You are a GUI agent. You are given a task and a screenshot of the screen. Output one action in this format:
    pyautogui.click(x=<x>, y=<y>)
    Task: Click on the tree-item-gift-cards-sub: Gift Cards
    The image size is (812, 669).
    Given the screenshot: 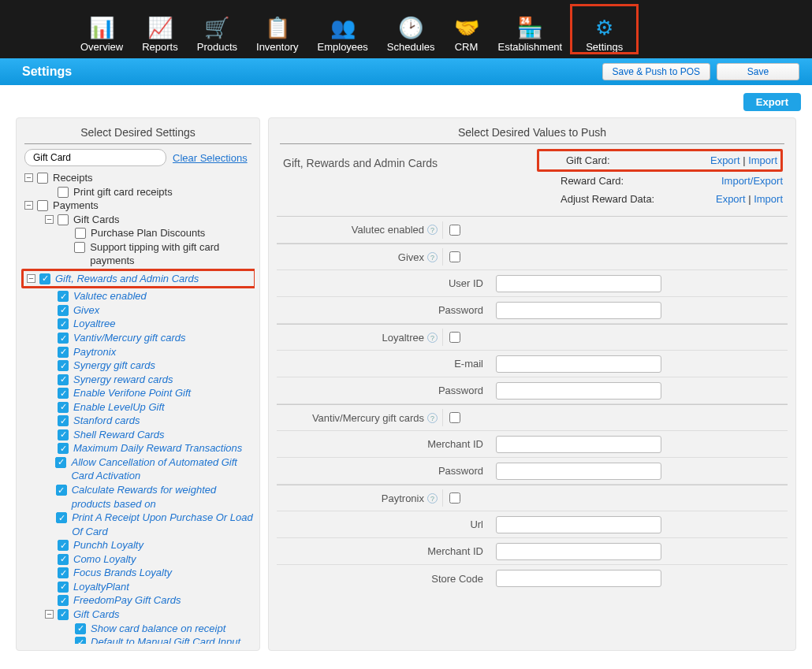 What is the action you would take?
    pyautogui.click(x=96, y=615)
    